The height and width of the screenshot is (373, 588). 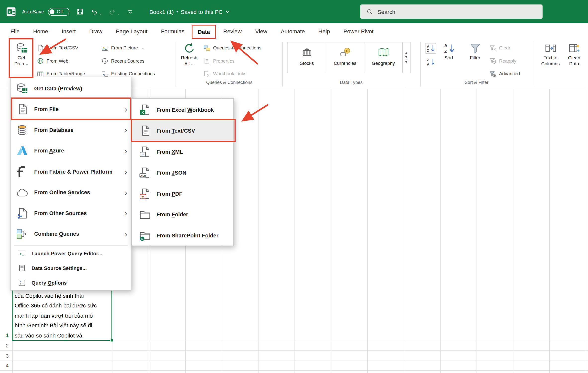 What do you see at coordinates (550, 59) in the screenshot?
I see `text-to-columns-button: Text to Columns` at bounding box center [550, 59].